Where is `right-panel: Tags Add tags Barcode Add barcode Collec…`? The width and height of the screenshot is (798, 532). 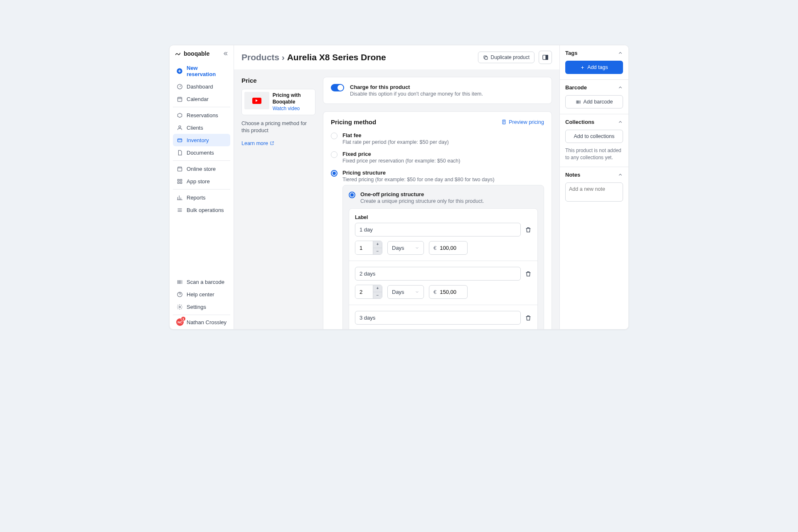 right-panel: Tags Add tags Barcode Add barcode Collec… is located at coordinates (594, 187).